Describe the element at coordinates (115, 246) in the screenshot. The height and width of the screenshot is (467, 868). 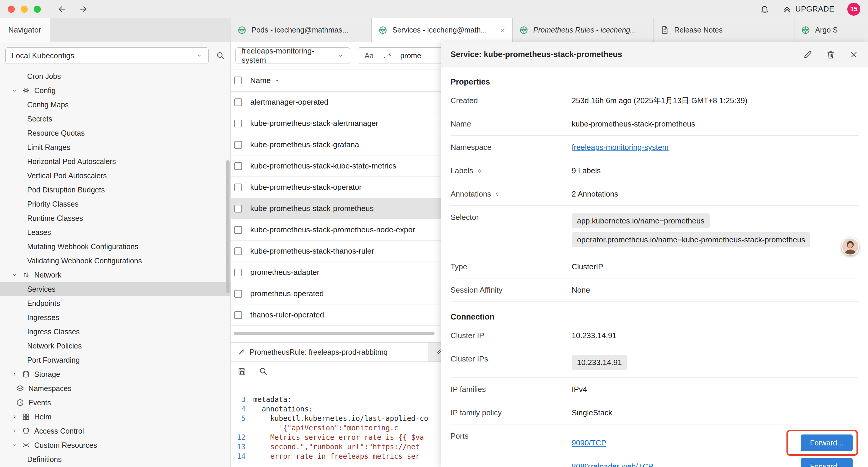
I see `sidebar-item-mutating-webhook-configurations: Mutating Webhook Configurations` at that location.